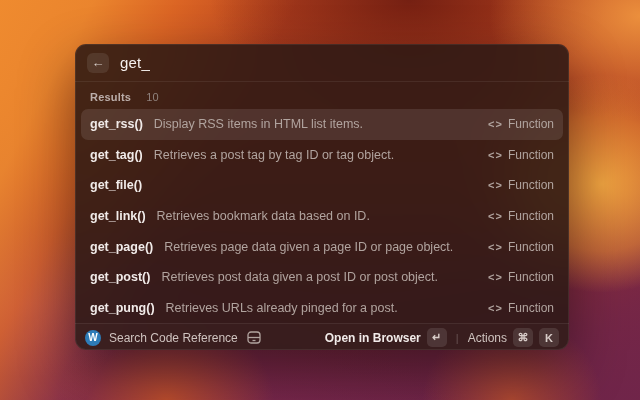 Image resolution: width=640 pixels, height=400 pixels. Describe the element at coordinates (122, 247) in the screenshot. I see `function-name: get_page()` at that location.